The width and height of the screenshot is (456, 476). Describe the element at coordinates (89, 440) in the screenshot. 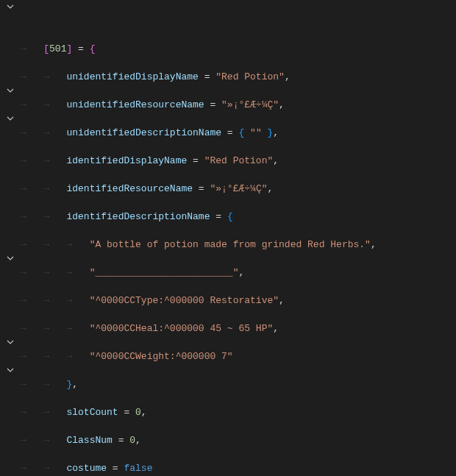

I see `field-key: ClassNum` at that location.